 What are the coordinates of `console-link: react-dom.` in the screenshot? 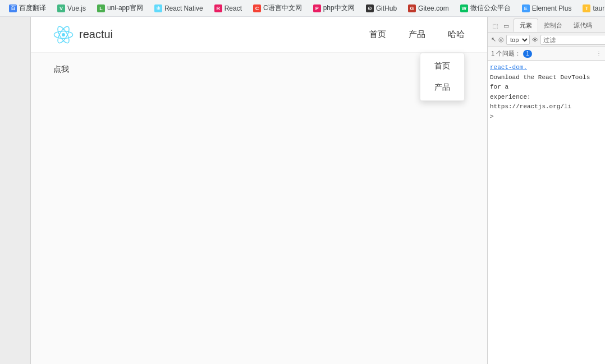 It's located at (508, 67).